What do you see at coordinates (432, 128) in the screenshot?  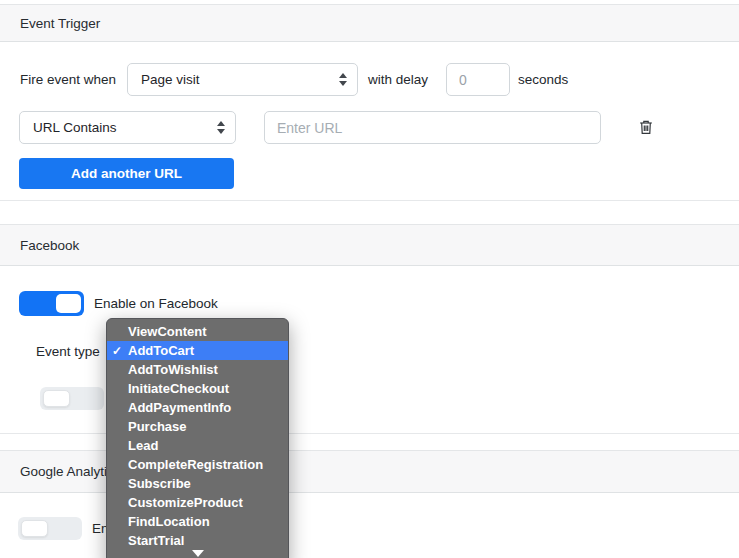 I see `url-input` at bounding box center [432, 128].